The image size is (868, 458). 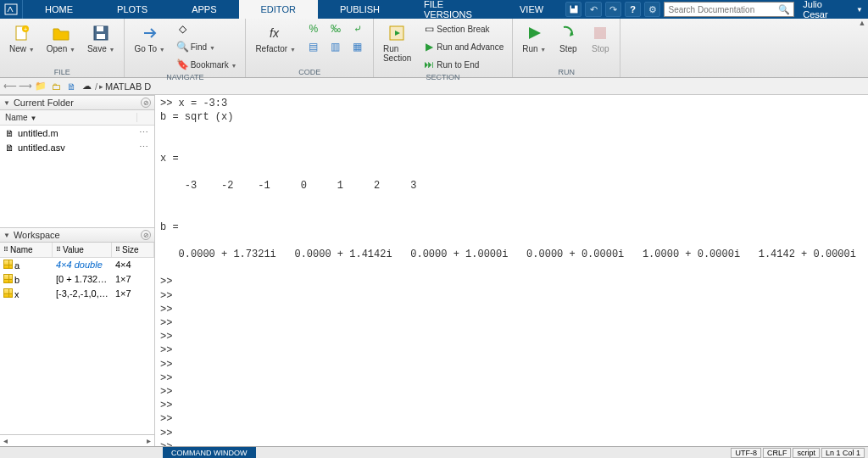 What do you see at coordinates (38, 133) in the screenshot?
I see `file-name: untitled.m` at bounding box center [38, 133].